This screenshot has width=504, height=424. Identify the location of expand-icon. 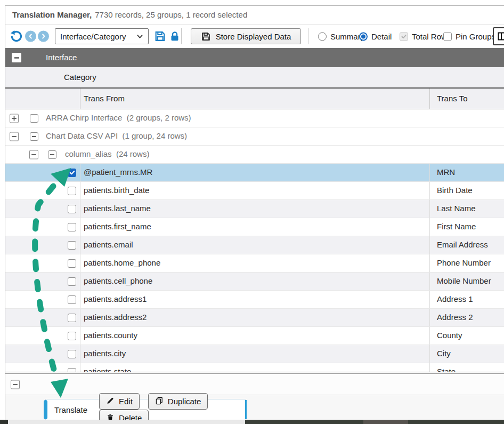
(14, 118).